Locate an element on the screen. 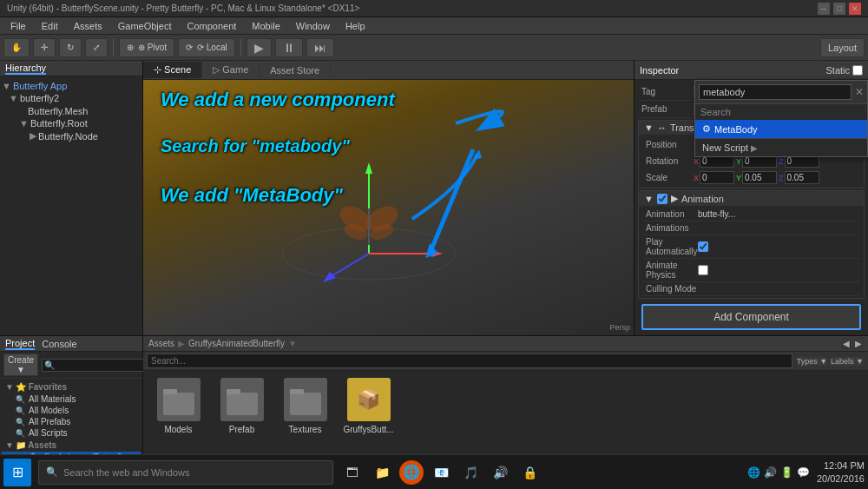 Image resolution: width=868 pixels, height=489 pixels. layout-button: Layout is located at coordinates (842, 48).